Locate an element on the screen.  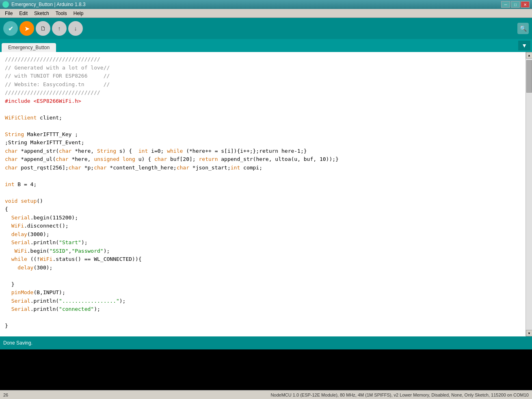
tab-bar: Emergency_Button ▼ is located at coordinates (266, 46).